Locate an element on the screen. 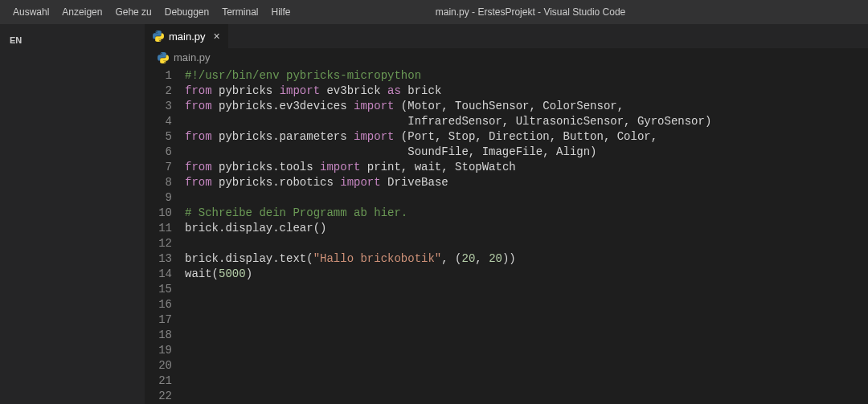 This screenshot has height=404, width=868. line-number: 19 is located at coordinates (158, 350).